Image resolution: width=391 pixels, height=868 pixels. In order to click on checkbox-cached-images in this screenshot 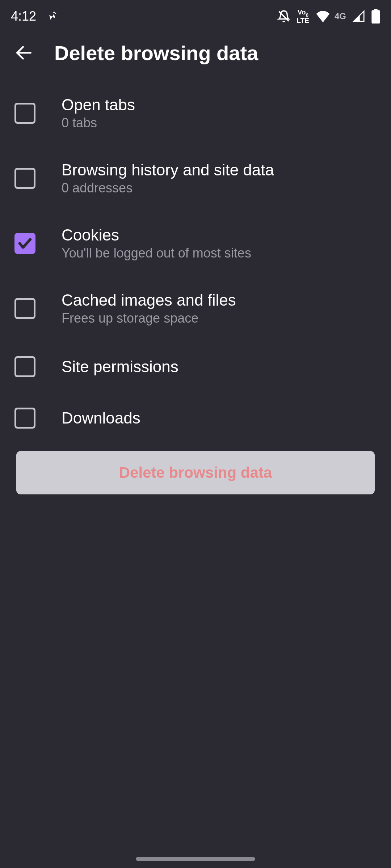, I will do `click(25, 309)`.